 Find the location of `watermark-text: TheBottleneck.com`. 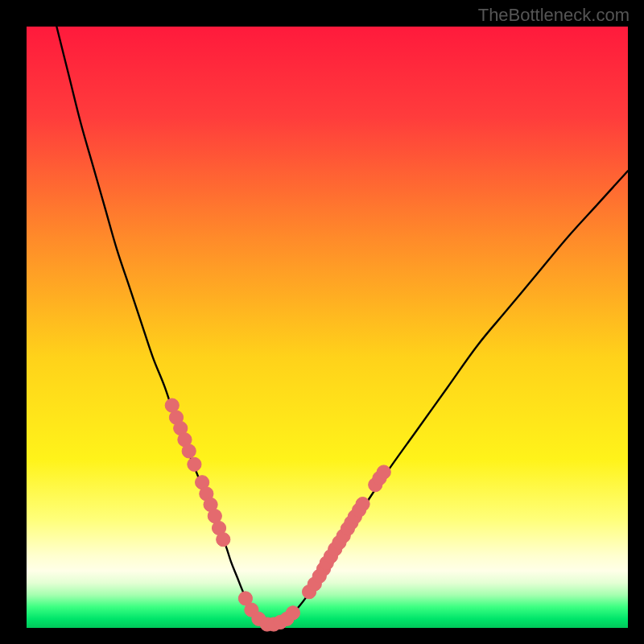

watermark-text: TheBottleneck.com is located at coordinates (554, 15).